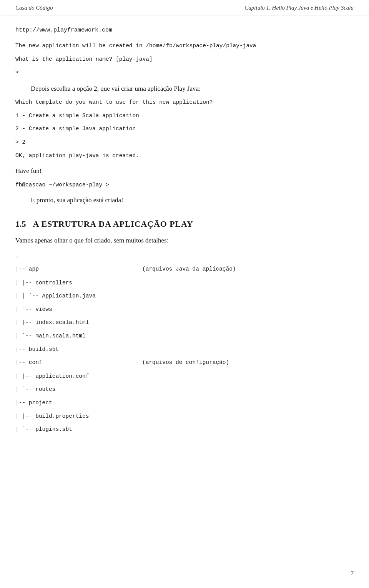  What do you see at coordinates (192, 200) in the screenshot?
I see `e-pronto: E pronto, sua aplicação está criada!` at bounding box center [192, 200].